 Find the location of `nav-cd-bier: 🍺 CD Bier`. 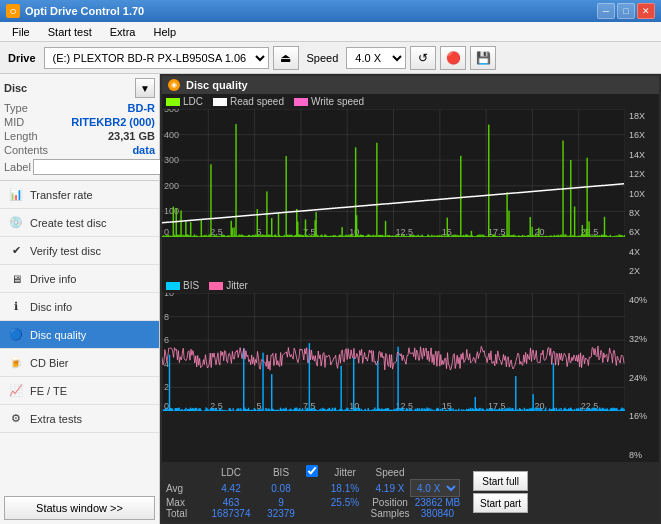

nav-cd-bier: 🍺 CD Bier is located at coordinates (80, 363).